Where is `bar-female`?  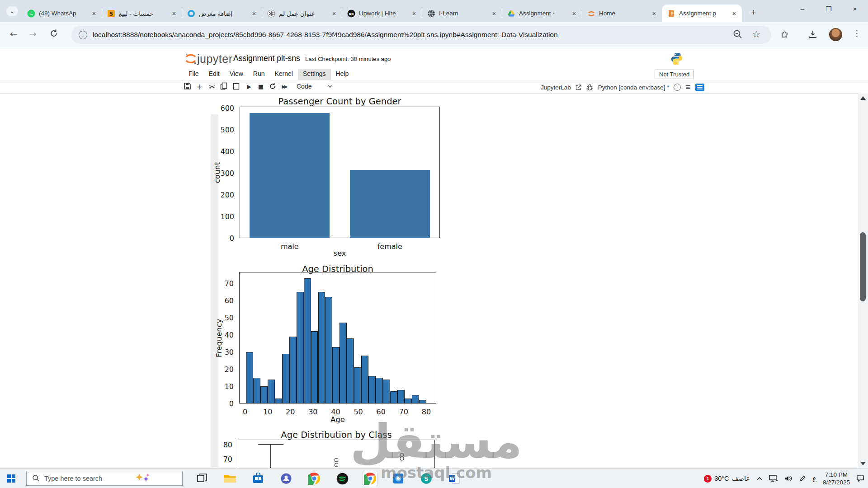 bar-female is located at coordinates (390, 204).